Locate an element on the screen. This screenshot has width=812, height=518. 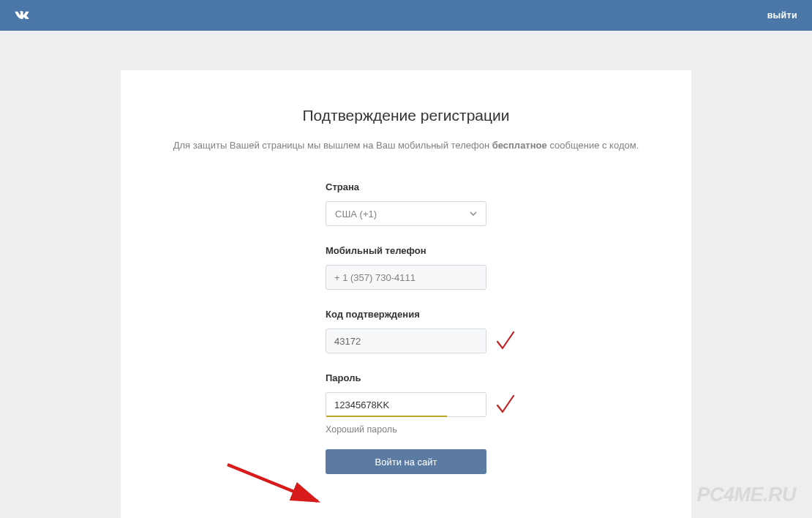
watermark: PC4ME.RU is located at coordinates (746, 495).